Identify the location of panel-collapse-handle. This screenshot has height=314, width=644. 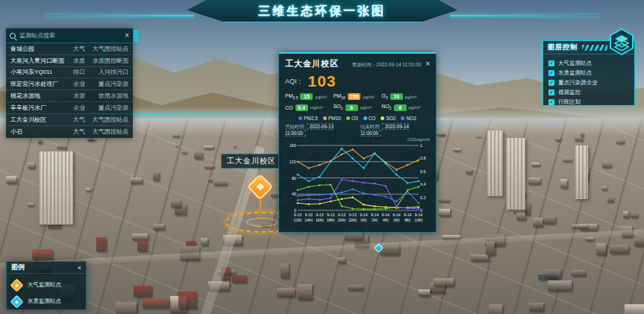
(136, 36).